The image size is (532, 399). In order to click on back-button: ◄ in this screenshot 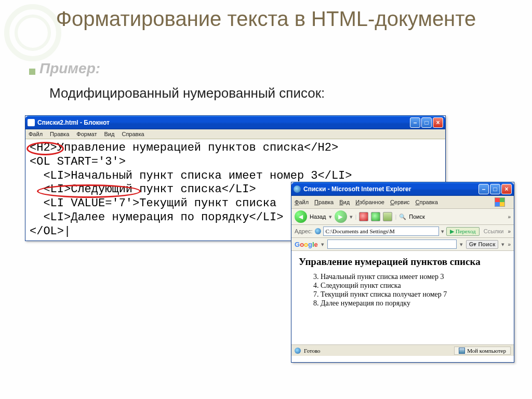, I will do `click(301, 217)`.